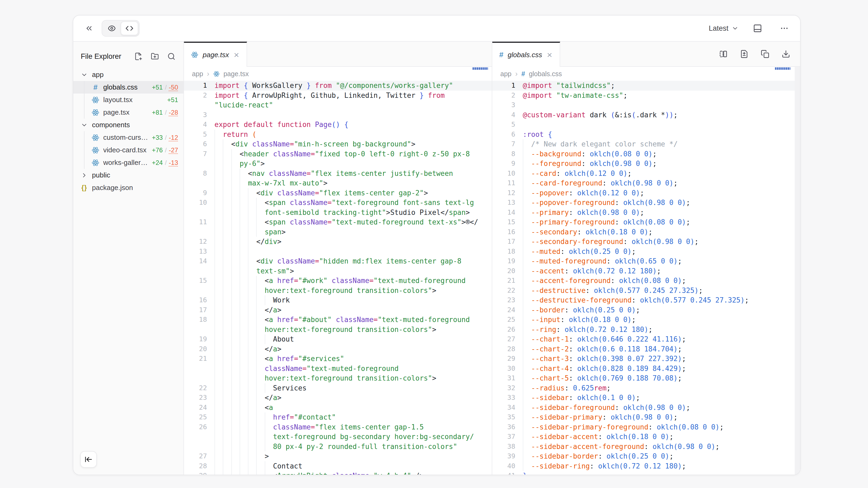 The height and width of the screenshot is (488, 868). Describe the element at coordinates (338, 232) in the screenshot. I see `code-line: span>` at that location.